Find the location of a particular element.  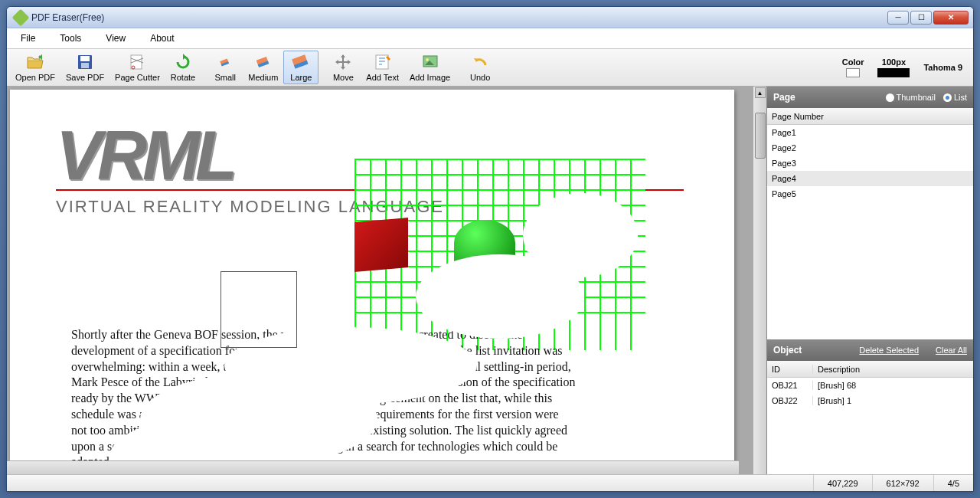

menu-tools: Tools is located at coordinates (70, 38).